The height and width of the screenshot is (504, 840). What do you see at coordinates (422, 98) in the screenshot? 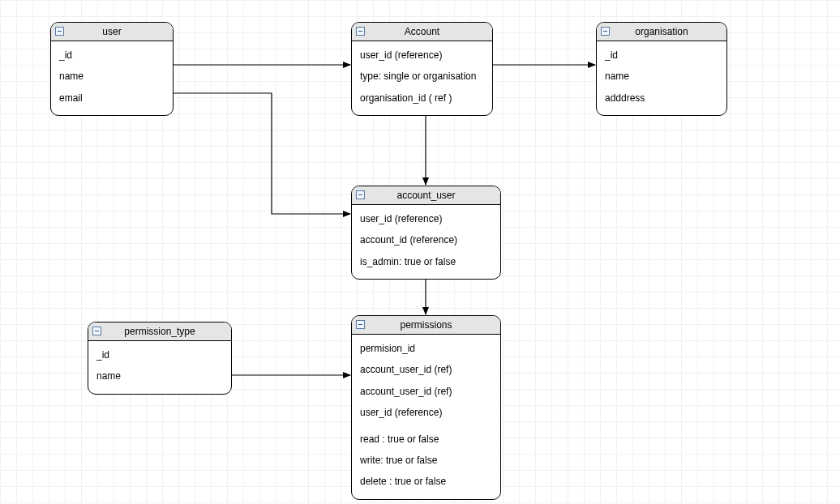
I see `entity-field: organisation_id ( ref )` at bounding box center [422, 98].